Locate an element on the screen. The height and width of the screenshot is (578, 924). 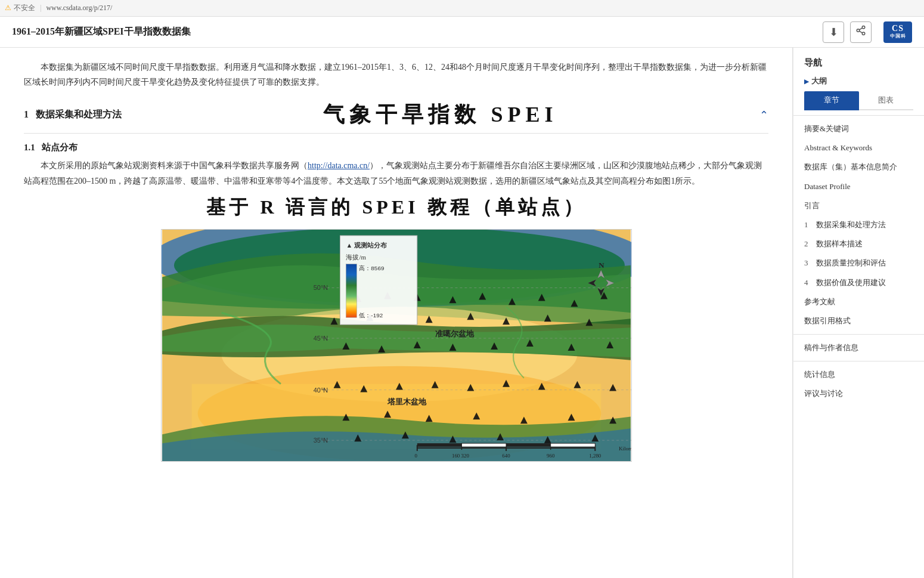
svg-text: N is located at coordinates (601, 265).